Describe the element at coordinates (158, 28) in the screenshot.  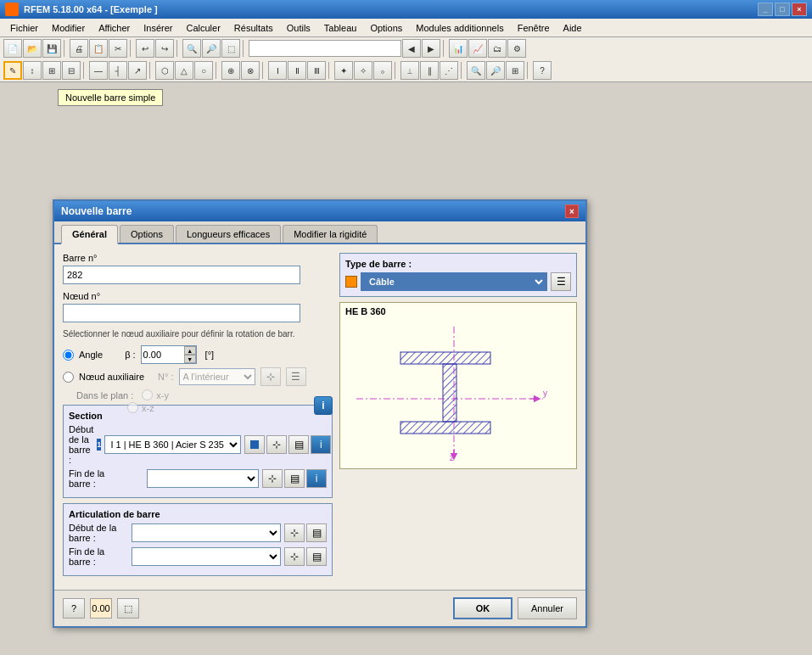
I see `menu-inserer: Insérer` at that location.